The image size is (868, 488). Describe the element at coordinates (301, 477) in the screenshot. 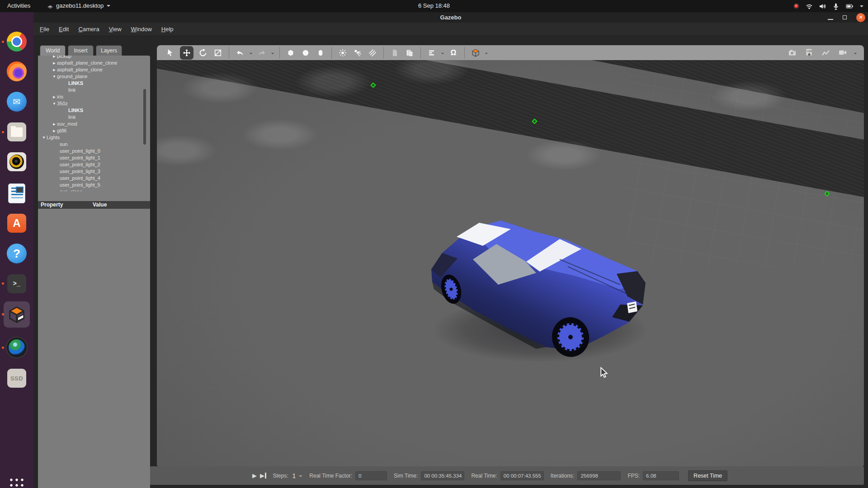

I see `steps-stepper` at that location.